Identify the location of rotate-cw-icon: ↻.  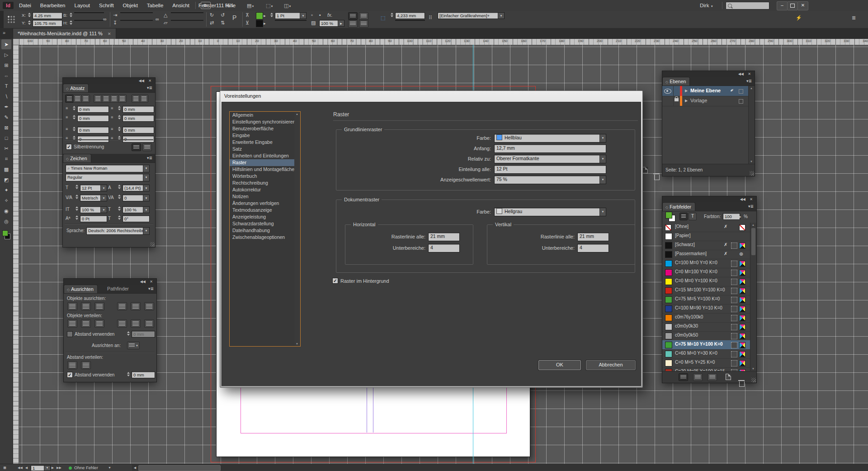
(212, 15).